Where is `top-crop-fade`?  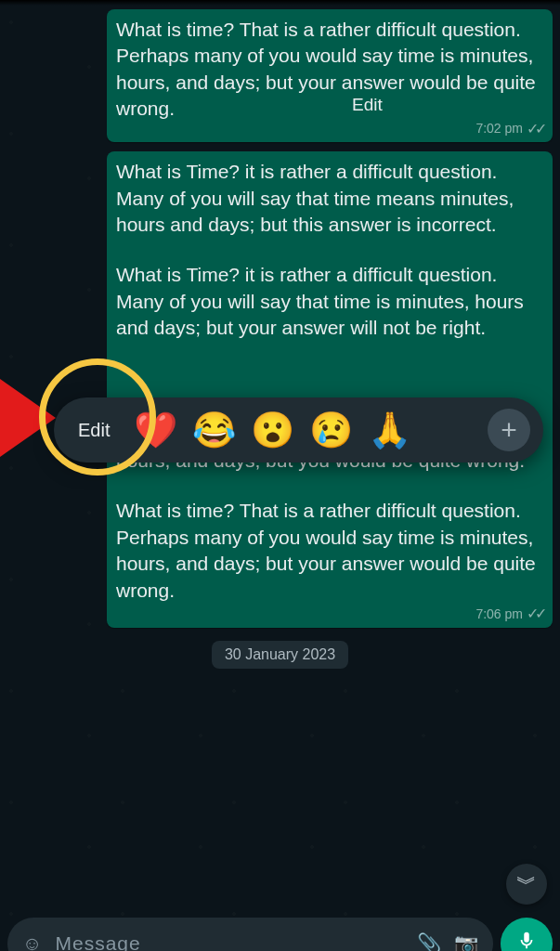 top-crop-fade is located at coordinates (280, 3).